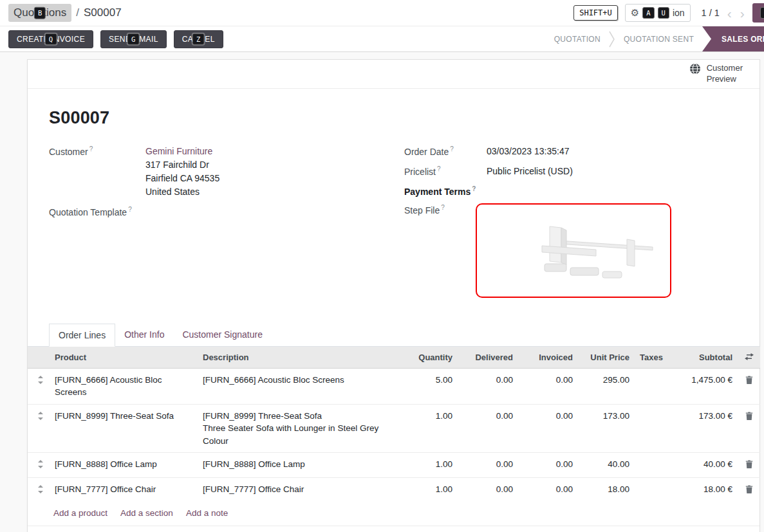 The height and width of the screenshot is (532, 764). What do you see at coordinates (669, 13) in the screenshot?
I see `control-panel-right: SHIFT+U ⚙ A U ion 1 / 1 ‹ › C i` at bounding box center [669, 13].